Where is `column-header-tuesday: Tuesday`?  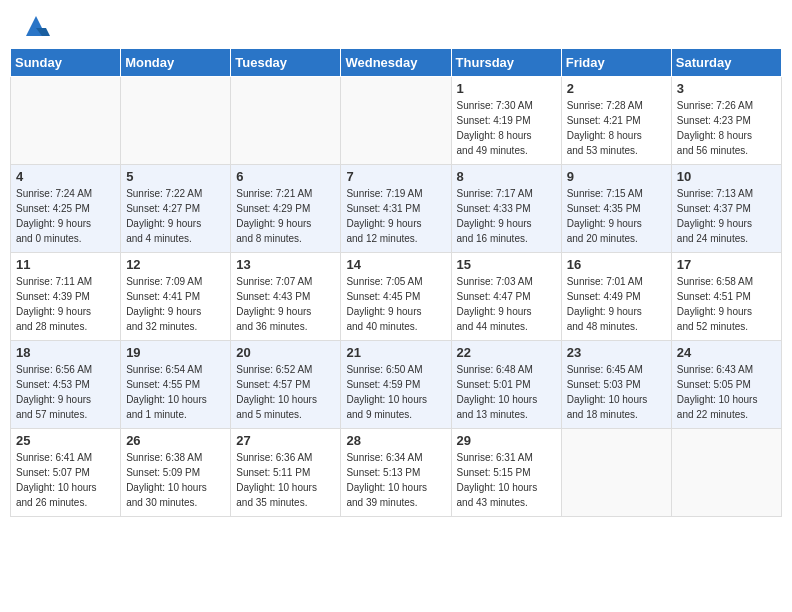 column-header-tuesday: Tuesday is located at coordinates (286, 63).